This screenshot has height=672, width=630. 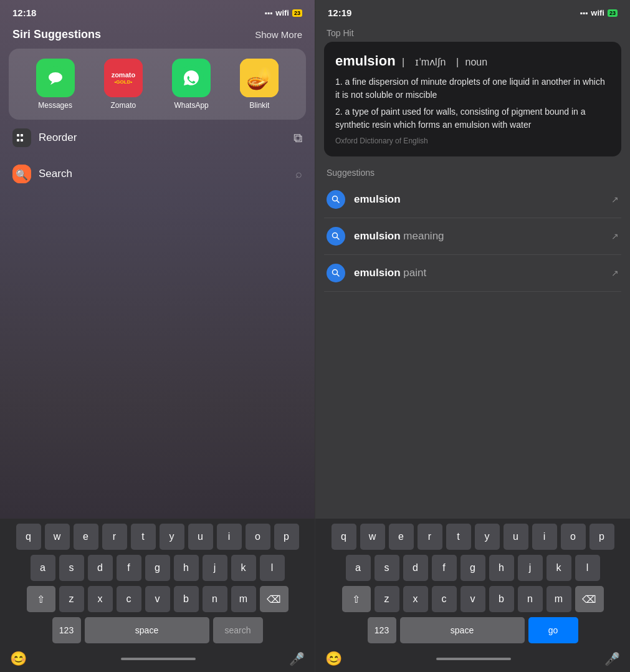 What do you see at coordinates (473, 568) in the screenshot?
I see `right-key-g: g` at bounding box center [473, 568].